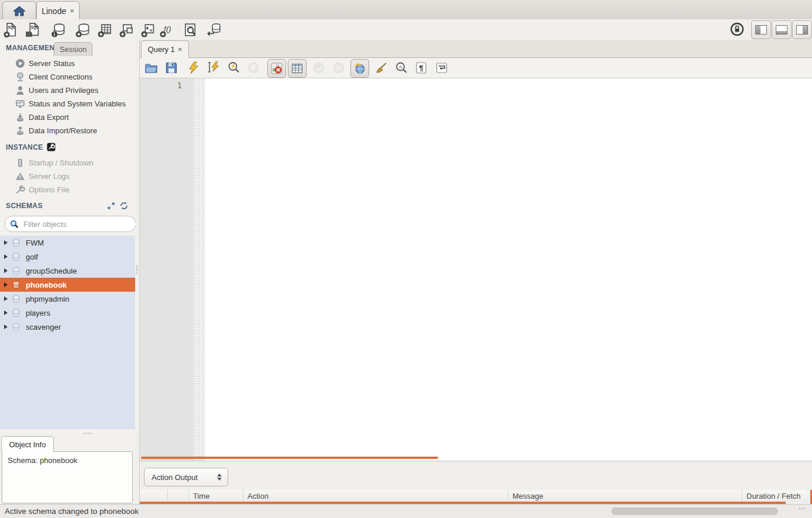  What do you see at coordinates (68, 63) in the screenshot?
I see `sidebar-item-server-status: Server Status` at bounding box center [68, 63].